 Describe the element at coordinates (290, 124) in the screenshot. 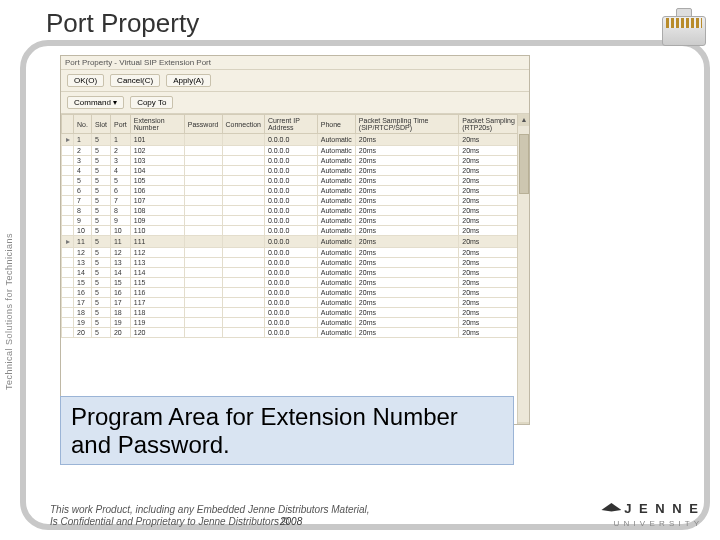

I see `column-header: Current IP Address` at that location.